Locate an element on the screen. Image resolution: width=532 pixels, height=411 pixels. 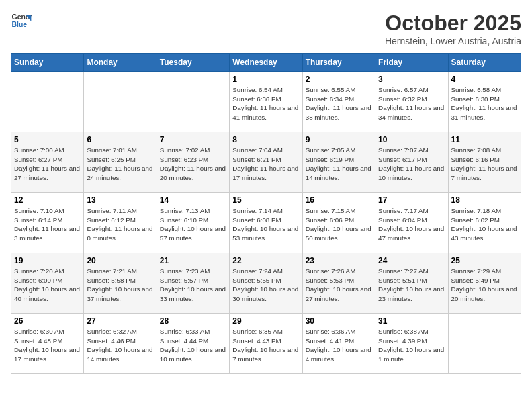
calendar-cell: 4Sunrise: 6:58 AM Sunset: 6:30 PM Daylig… is located at coordinates (484, 102).